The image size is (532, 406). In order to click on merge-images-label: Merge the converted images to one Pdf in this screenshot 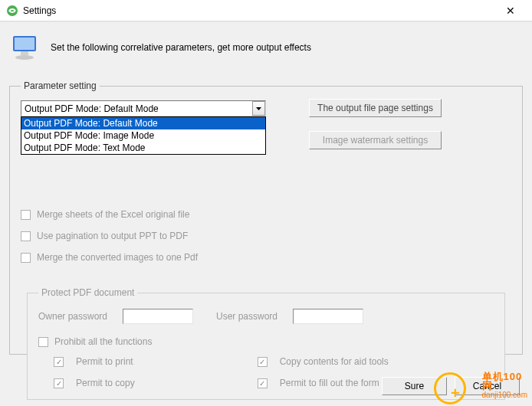, I will do `click(117, 257)`.